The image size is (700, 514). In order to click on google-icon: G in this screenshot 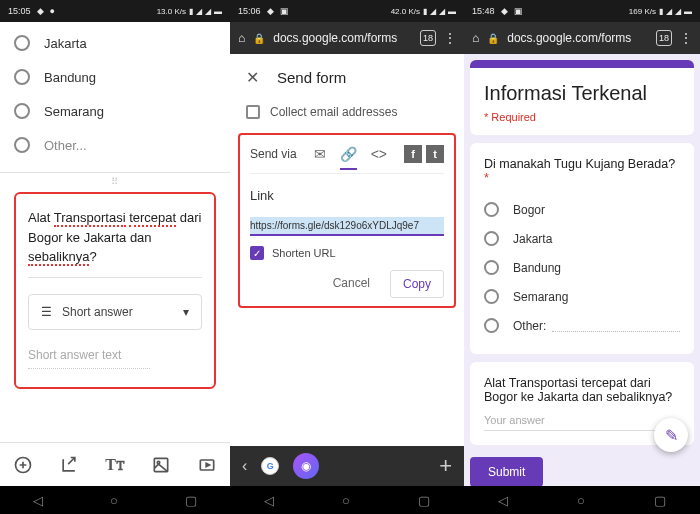, I will do `click(270, 466)`.